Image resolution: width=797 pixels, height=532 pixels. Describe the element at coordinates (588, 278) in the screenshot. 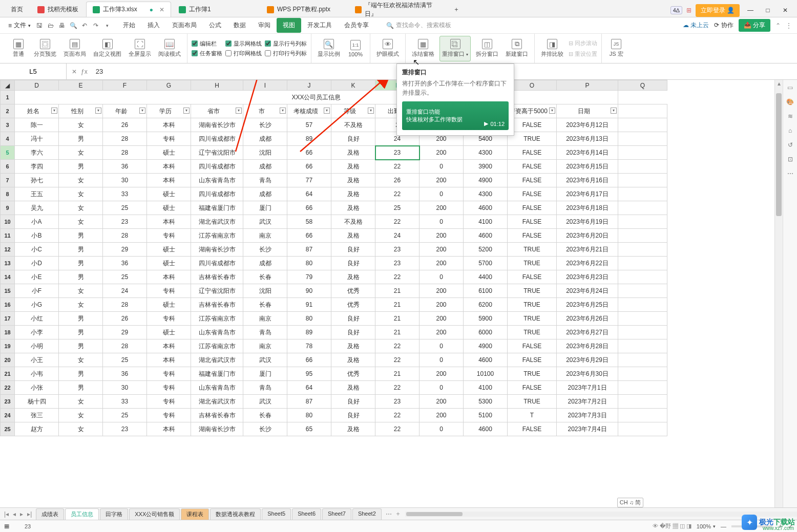

I see `cell: 2023年6月23日` at that location.